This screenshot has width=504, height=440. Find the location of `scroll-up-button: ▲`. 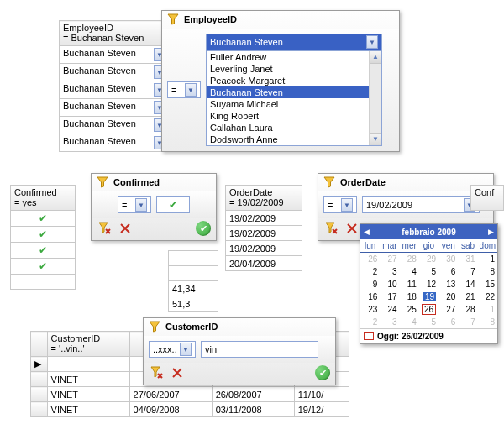

scroll-up-button: ▲ is located at coordinates (375, 57).